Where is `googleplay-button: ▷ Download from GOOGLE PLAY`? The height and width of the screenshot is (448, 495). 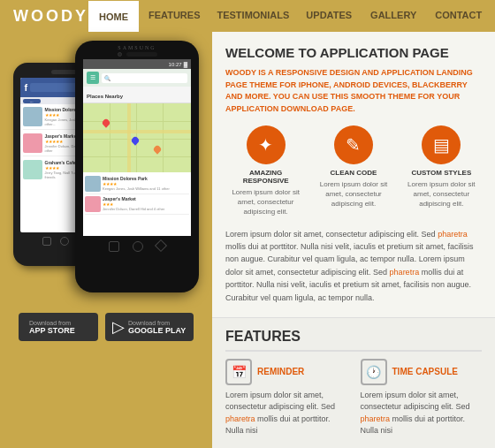
googleplay-button: ▷ Download from GOOGLE PLAY is located at coordinates (149, 327).